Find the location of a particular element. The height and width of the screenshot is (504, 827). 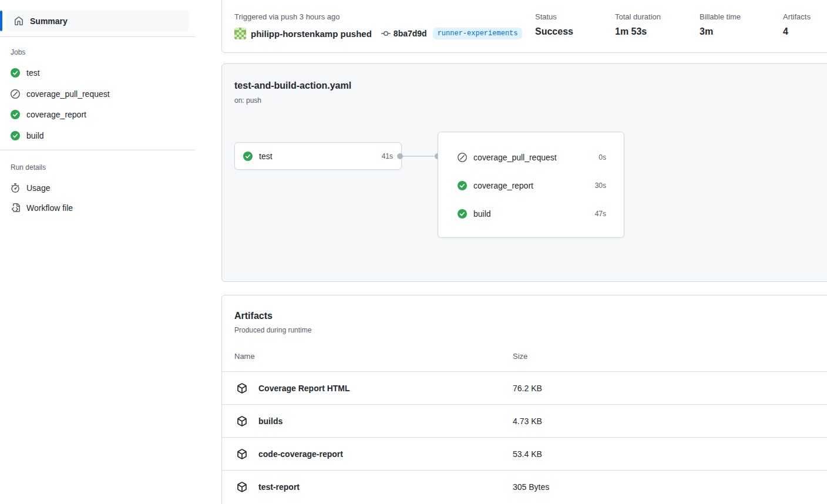

job-duration: 0s is located at coordinates (603, 157).